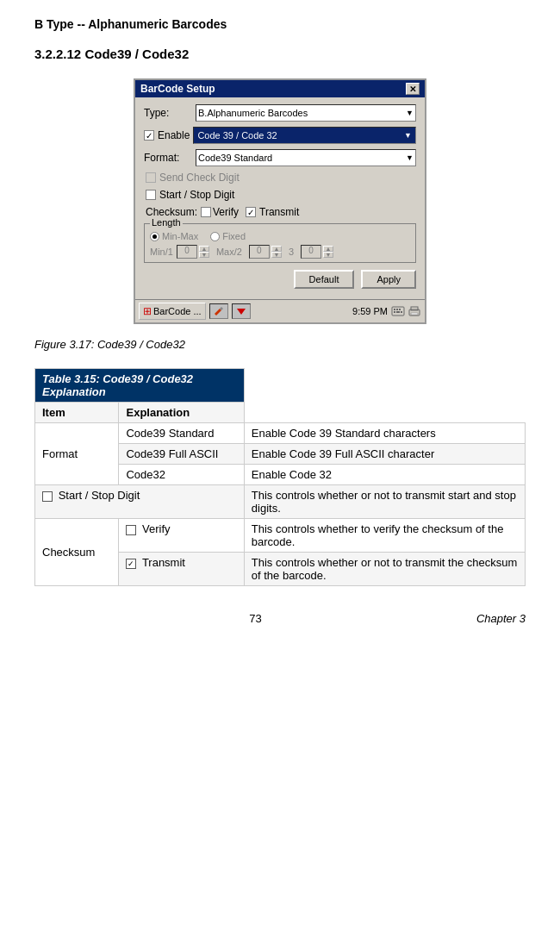  Describe the element at coordinates (253, 113) in the screenshot. I see `type-value: B.Alphanumeric Barcodes` at that location.